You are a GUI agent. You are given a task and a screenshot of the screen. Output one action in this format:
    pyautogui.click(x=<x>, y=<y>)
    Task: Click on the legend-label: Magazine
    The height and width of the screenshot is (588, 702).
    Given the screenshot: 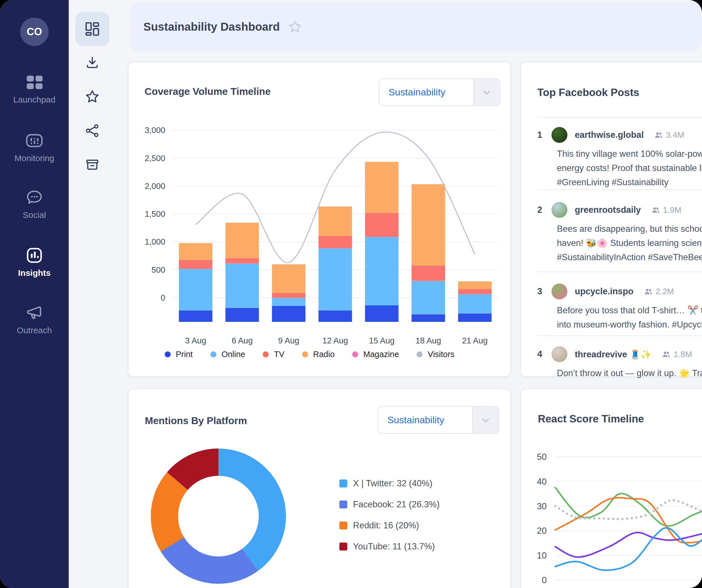 What is the action you would take?
    pyautogui.click(x=381, y=354)
    